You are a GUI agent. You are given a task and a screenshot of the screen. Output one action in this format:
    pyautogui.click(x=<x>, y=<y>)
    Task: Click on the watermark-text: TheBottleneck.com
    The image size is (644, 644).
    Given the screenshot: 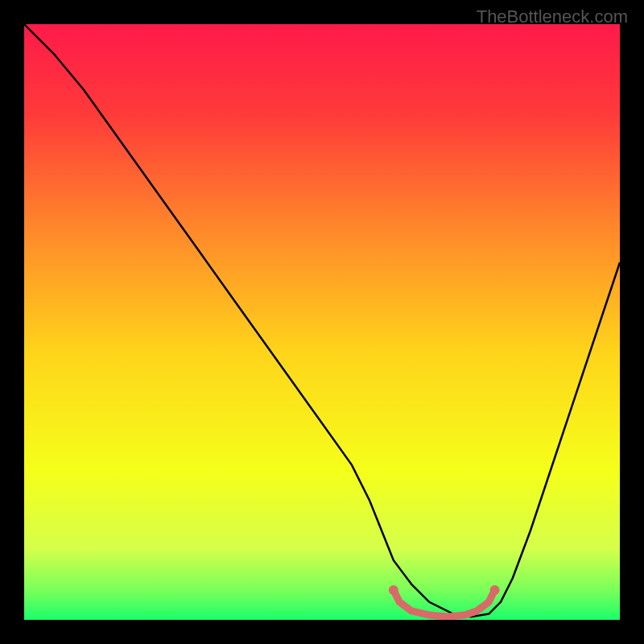 What is the action you would take?
    pyautogui.click(x=552, y=17)
    